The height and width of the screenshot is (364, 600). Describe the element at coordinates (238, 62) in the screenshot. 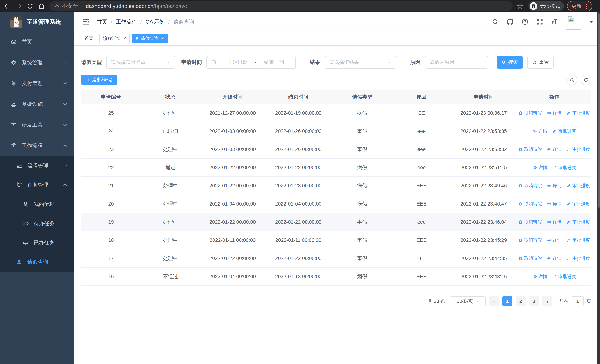

I see `date-start-placeholder: 开始日期` at that location.